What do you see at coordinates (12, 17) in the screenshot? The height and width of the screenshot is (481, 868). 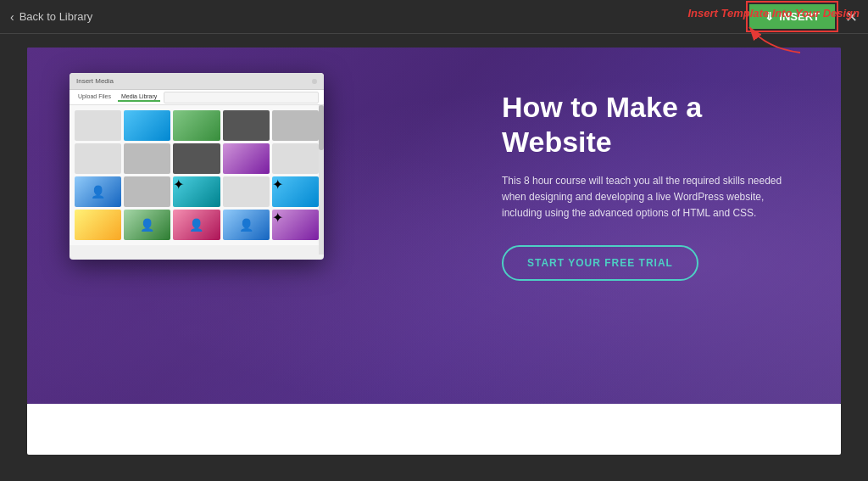 I see `back-arrow-icon: ‹` at bounding box center [12, 17].